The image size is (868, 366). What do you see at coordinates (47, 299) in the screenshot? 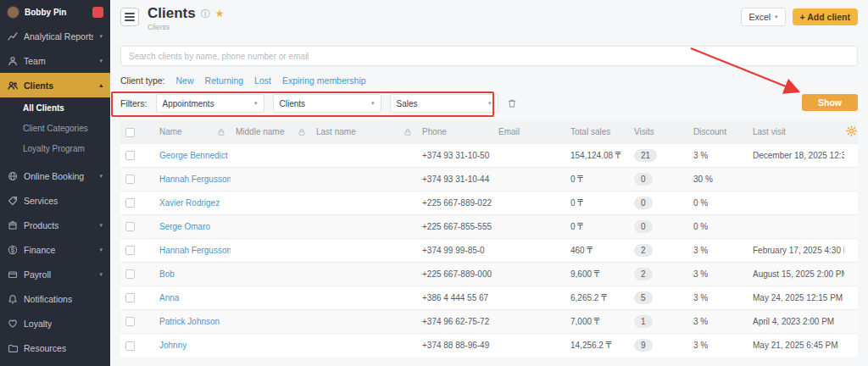
I see `sidebar-item-label: Notifications` at bounding box center [47, 299].